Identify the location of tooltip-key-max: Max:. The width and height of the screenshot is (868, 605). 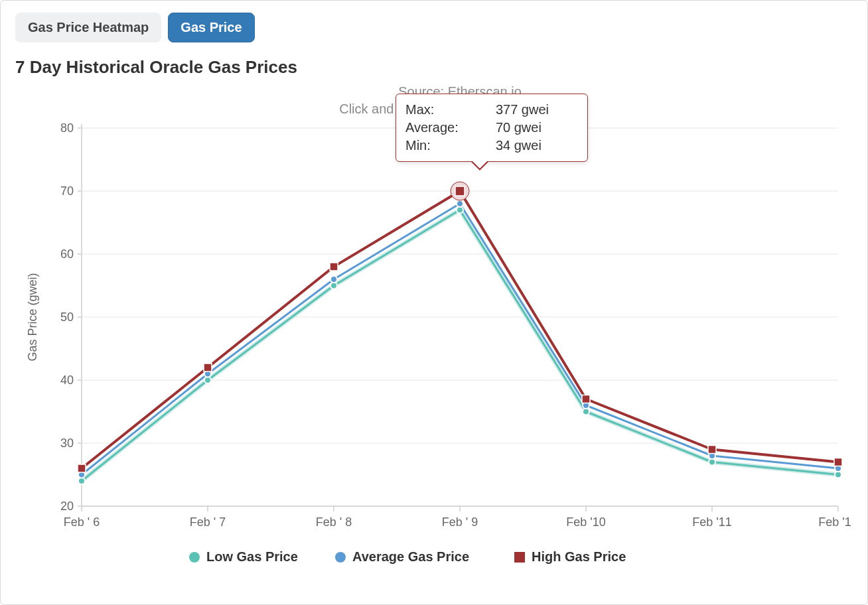
(451, 110).